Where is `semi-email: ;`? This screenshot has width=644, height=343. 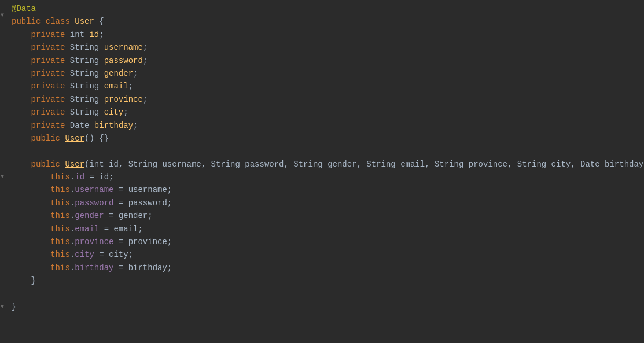 semi-email: ; is located at coordinates (131, 86).